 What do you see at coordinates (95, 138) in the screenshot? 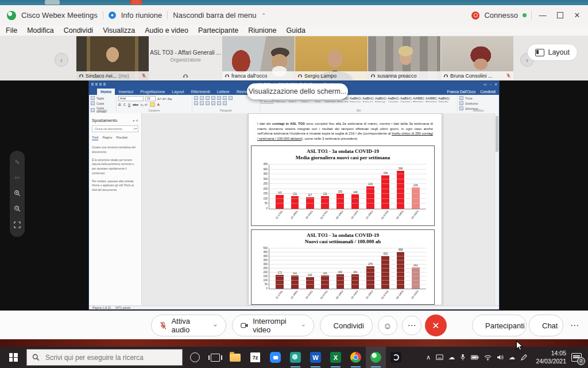
I see `nav-tab-titoli: Titoli` at bounding box center [95, 138].